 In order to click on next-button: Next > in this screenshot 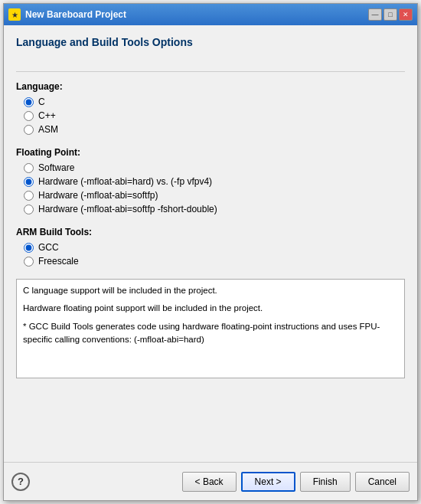, I will do `click(268, 482)`.